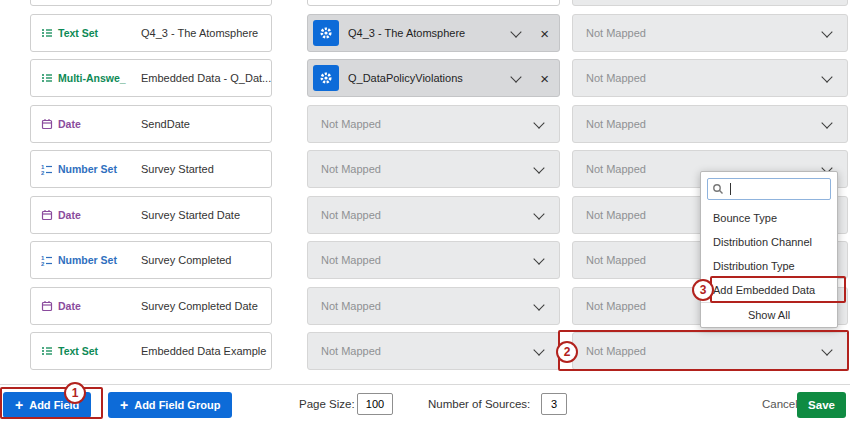 The width and height of the screenshot is (850, 424). I want to click on field-card: Date Survey Started Date, so click(151, 215).